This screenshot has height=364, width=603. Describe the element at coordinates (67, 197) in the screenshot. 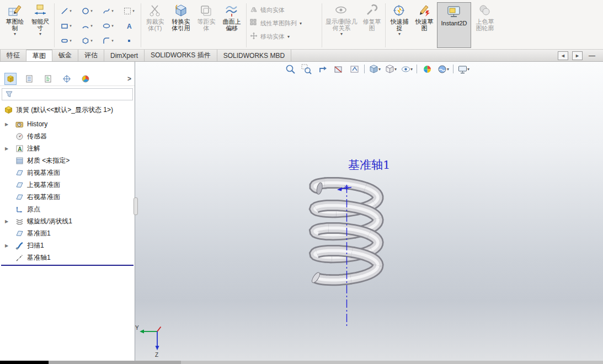

I see `tree-item-right-plane: 右视基准面` at that location.